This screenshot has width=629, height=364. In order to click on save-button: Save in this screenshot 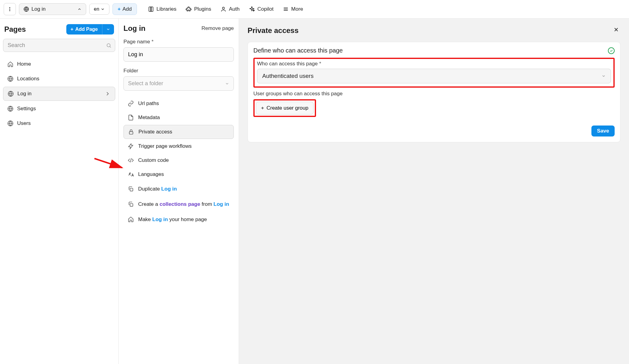, I will do `click(603, 131)`.